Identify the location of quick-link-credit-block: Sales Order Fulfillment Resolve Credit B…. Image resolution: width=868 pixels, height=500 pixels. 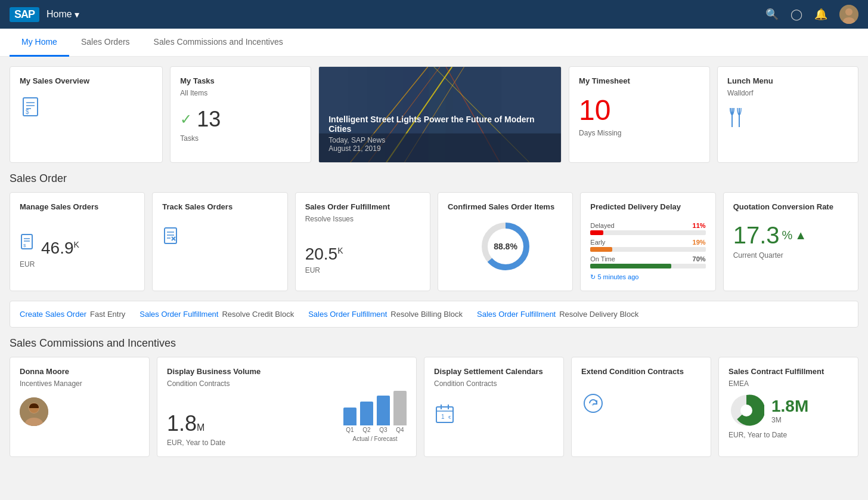
(217, 314).